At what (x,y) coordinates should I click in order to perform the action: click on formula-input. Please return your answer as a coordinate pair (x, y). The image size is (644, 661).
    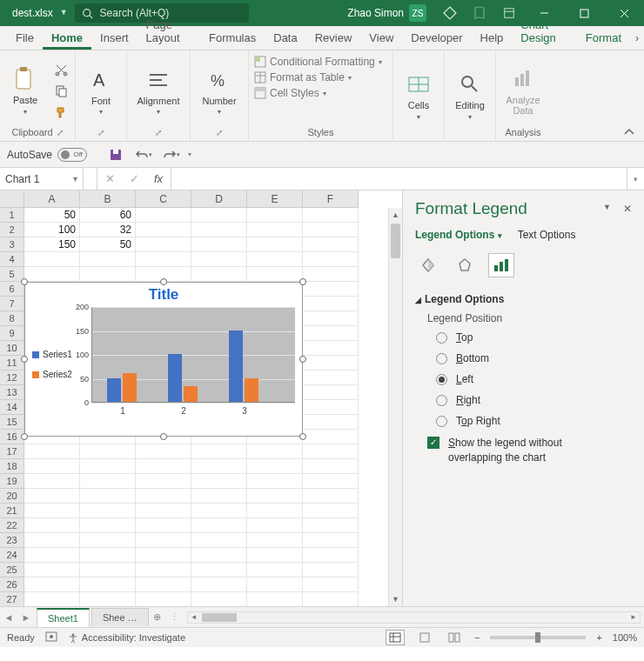
    Looking at the image, I should click on (399, 179).